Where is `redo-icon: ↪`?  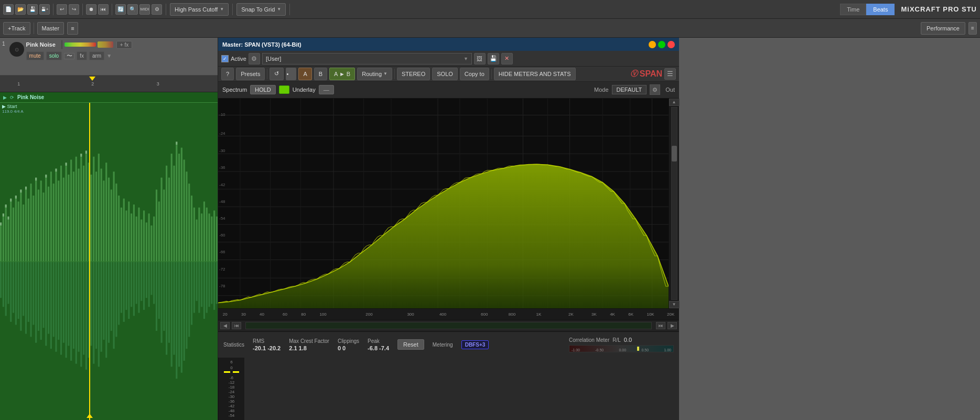 redo-icon: ↪ is located at coordinates (74, 9).